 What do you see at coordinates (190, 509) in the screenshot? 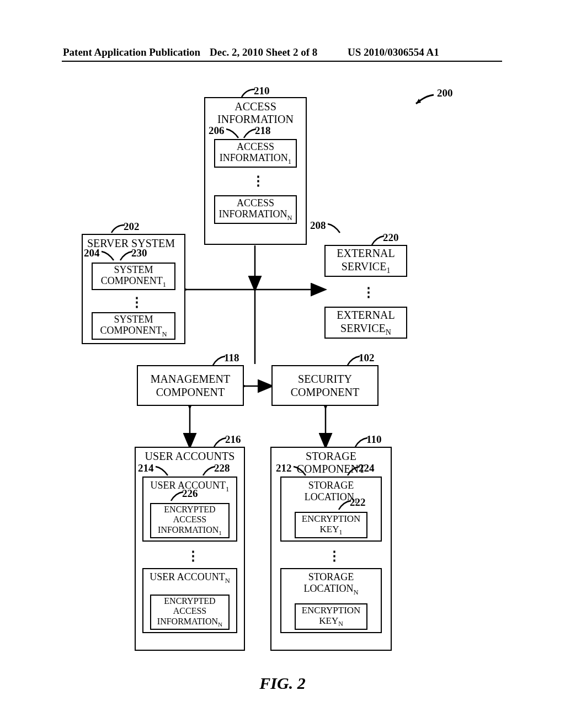
I see `user-account-1: USER ACCOUNT1 ENCRYPTED ACCESS INFORMATI…` at bounding box center [190, 509].